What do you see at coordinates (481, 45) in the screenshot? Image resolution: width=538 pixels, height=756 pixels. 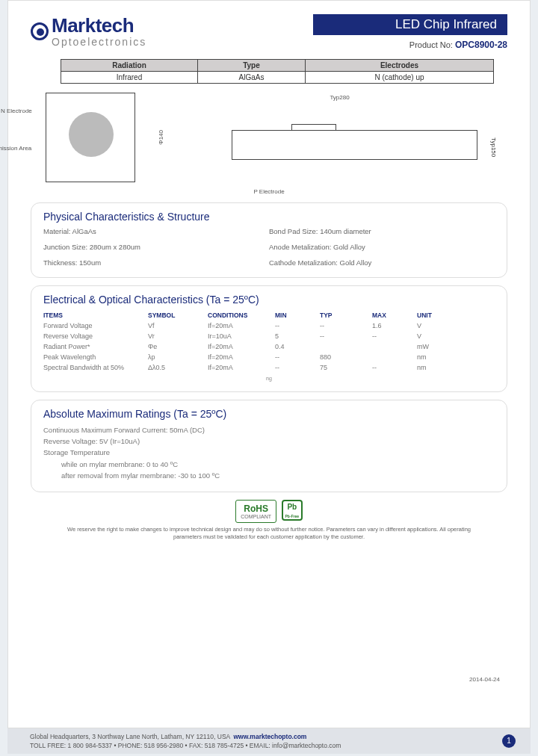 I see `product-number-value: OPC8900-28` at bounding box center [481, 45].